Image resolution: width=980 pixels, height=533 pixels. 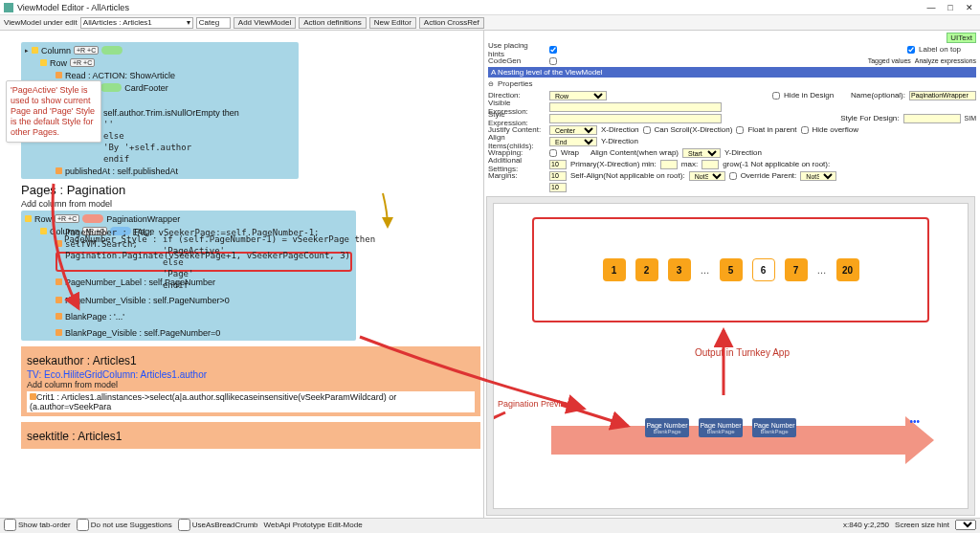 I want to click on preview-label: Pagination Preview, so click(x=534, y=404).